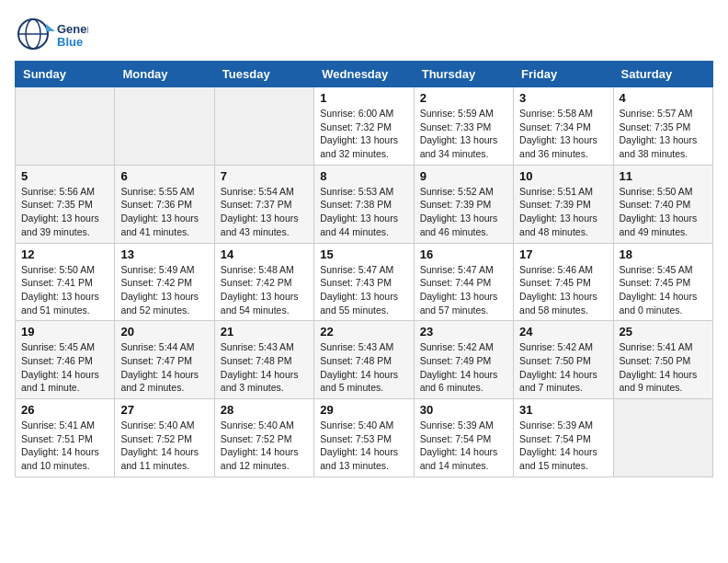 This screenshot has height=563, width=728. Describe the element at coordinates (364, 254) in the screenshot. I see `day-number: 15` at that location.